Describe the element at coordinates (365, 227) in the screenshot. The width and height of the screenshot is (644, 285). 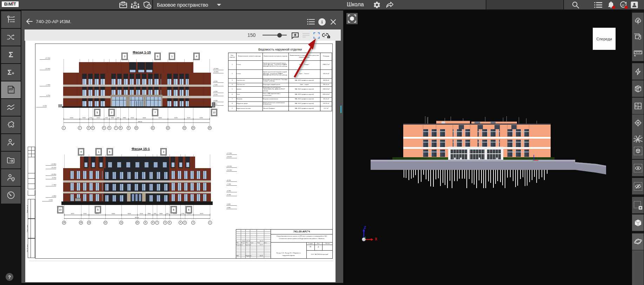
I see `svg-text: Z` at that location.